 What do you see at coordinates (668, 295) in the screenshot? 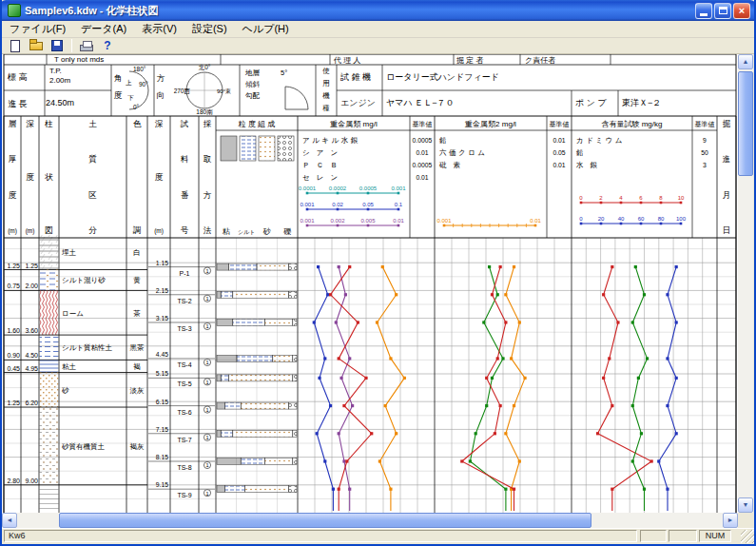
I see `chart-point-mercury` at bounding box center [668, 295].